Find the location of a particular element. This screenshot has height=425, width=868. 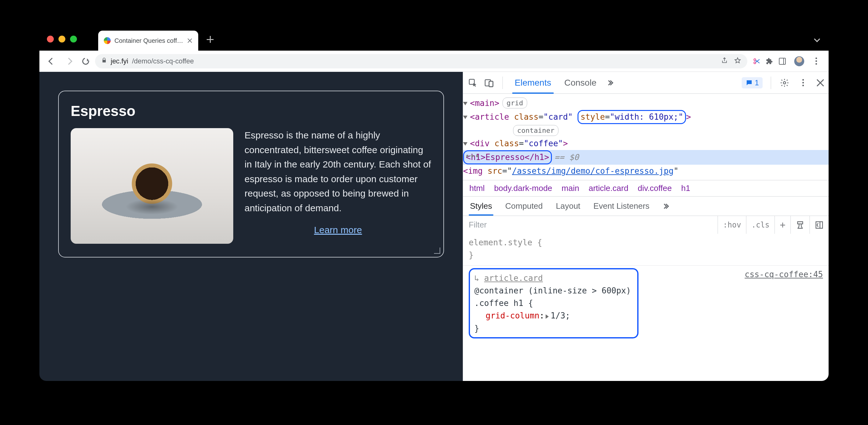

highlighted-rule: ↳ article.card @container (inline-size >… is located at coordinates (554, 303).